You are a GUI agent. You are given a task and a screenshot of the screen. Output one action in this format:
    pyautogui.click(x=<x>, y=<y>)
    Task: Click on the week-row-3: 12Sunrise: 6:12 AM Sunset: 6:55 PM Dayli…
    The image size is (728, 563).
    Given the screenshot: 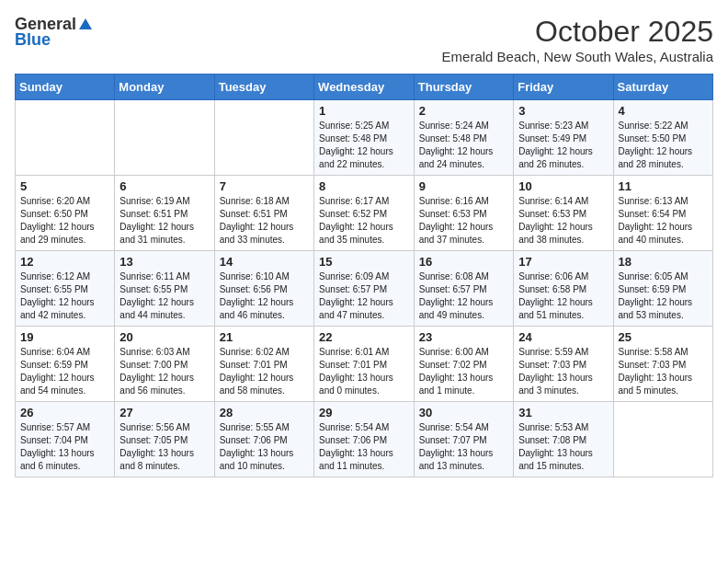 What is the action you would take?
    pyautogui.click(x=364, y=289)
    